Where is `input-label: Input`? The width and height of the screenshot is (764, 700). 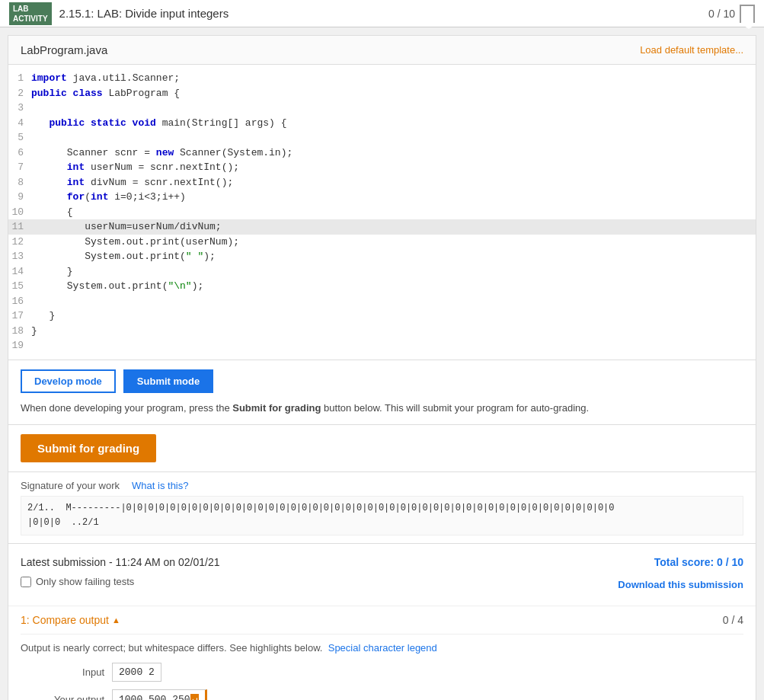 input-label: Input is located at coordinates (62, 672).